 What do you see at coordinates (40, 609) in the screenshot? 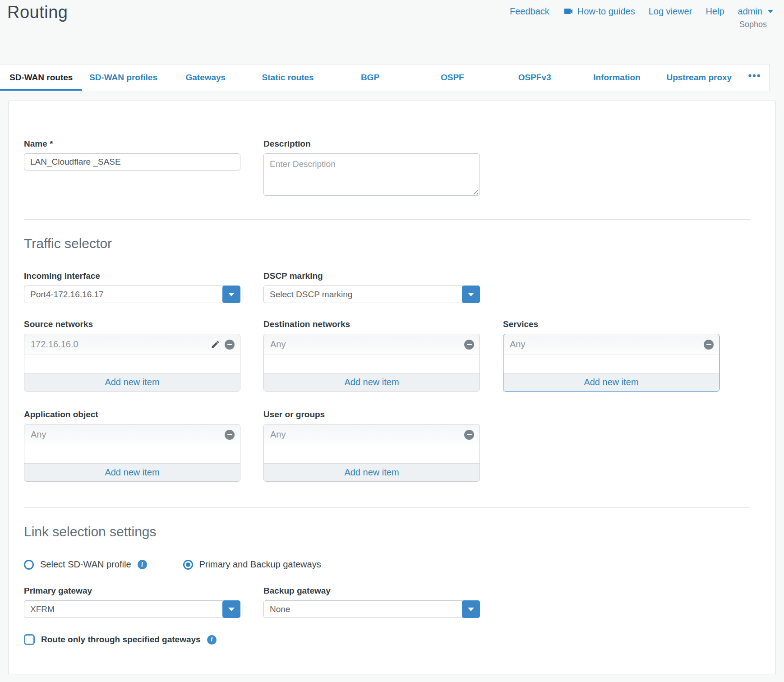
I see `primary-gateway-value: XFRM` at bounding box center [40, 609].